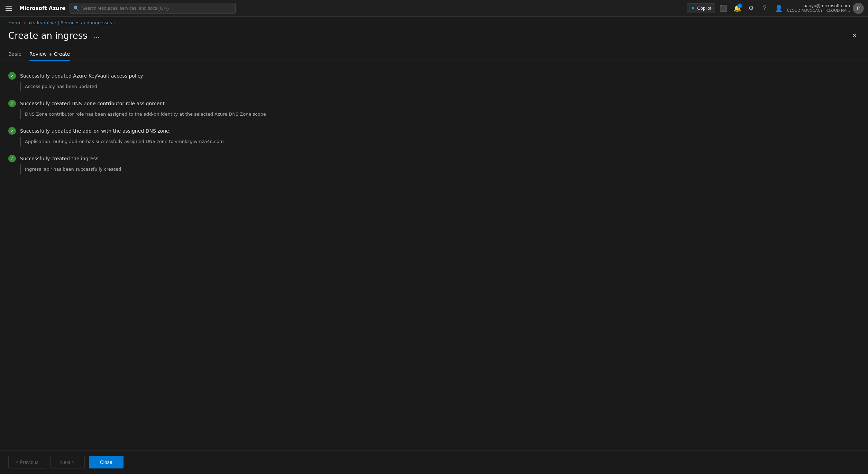 This screenshot has width=868, height=474. Describe the element at coordinates (825, 8) in the screenshot. I see `user-area: pauyu@microsoft.com CLOUD ADVOCACY - CLO…` at that location.